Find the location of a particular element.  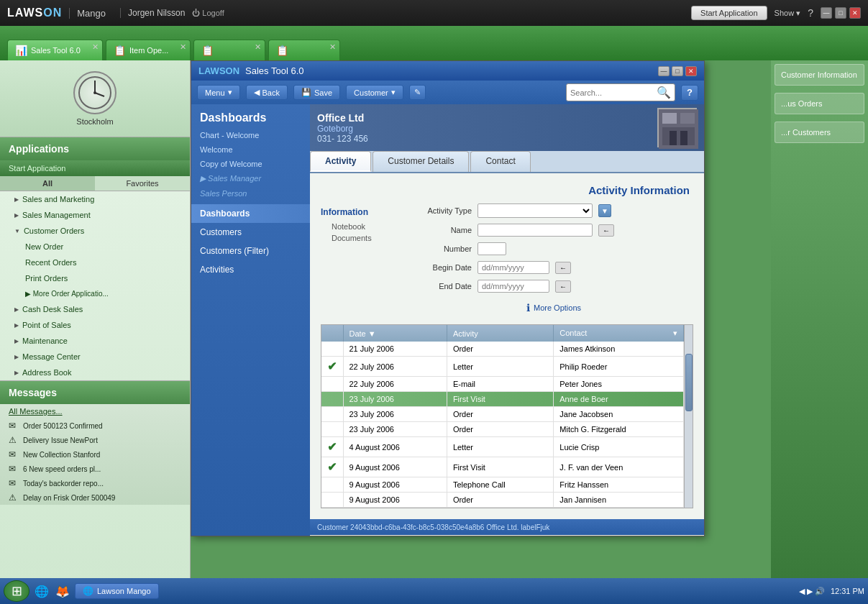

nav-point-of-sales: Point of Sales is located at coordinates (95, 325).